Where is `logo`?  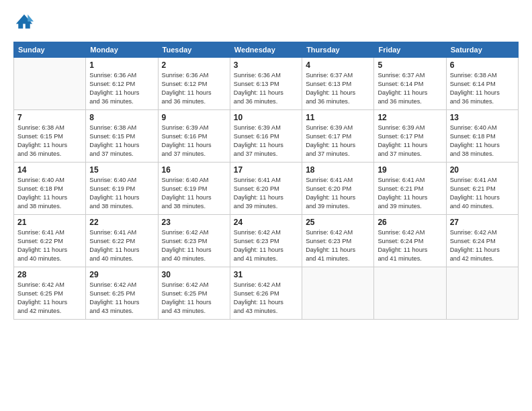 logo is located at coordinates (24, 23).